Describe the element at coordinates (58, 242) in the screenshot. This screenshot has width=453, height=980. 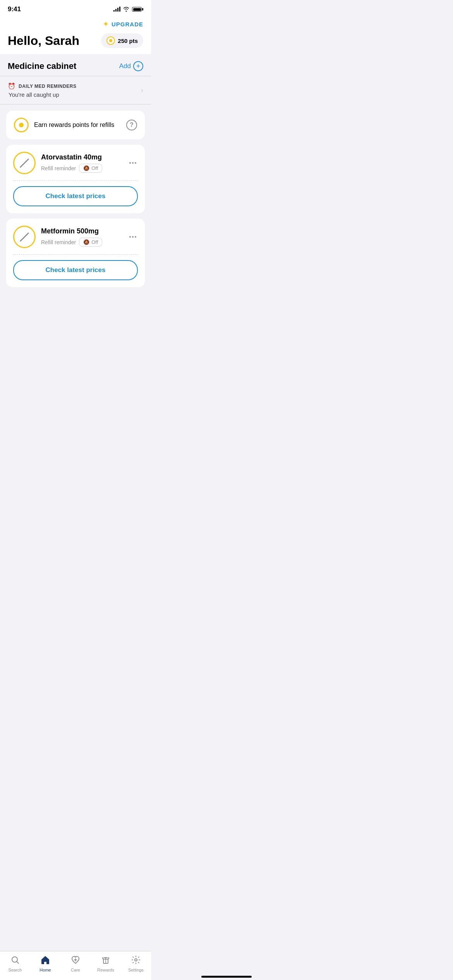
I see `reminder-label-1: Refill reminder` at that location.